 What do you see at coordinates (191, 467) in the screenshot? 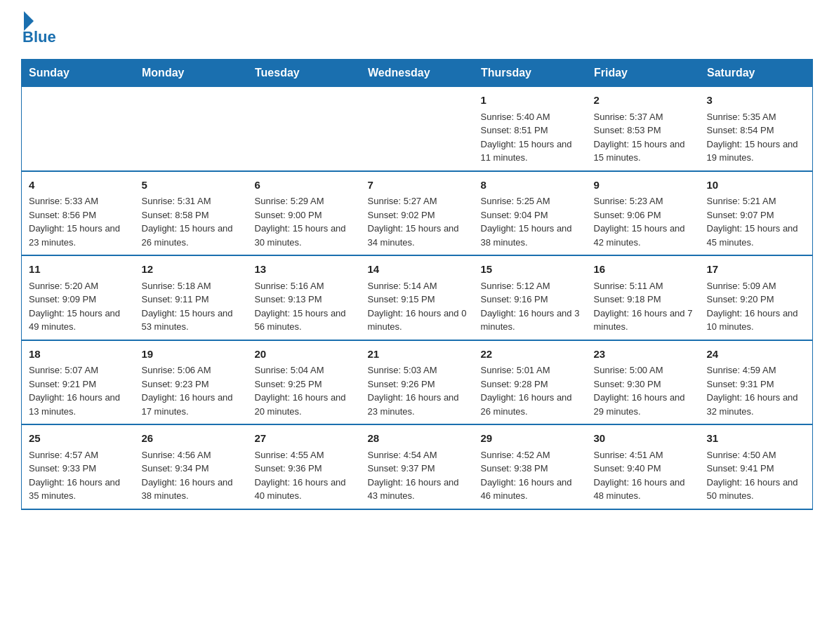
I see `calendar-day-cell: 26Sunrise: 4:56 AM Sunset: 9:34 PM Dayli…` at bounding box center [191, 467].